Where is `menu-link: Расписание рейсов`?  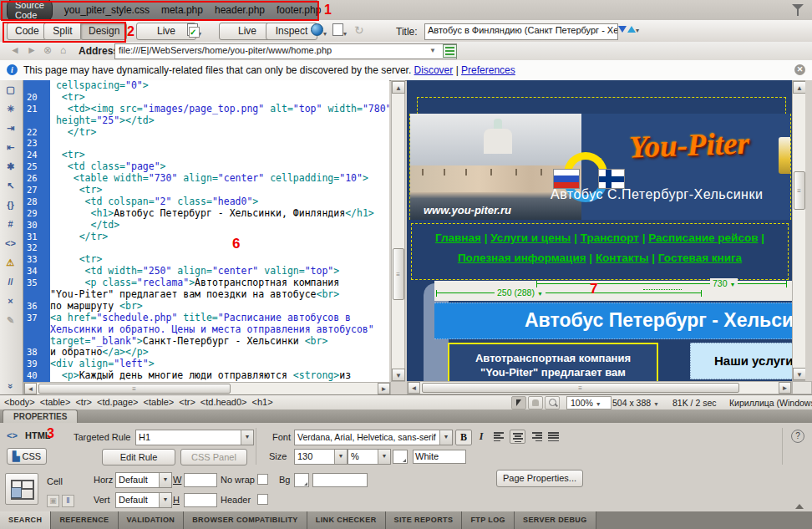
menu-link: Расписание рейсов is located at coordinates (703, 237).